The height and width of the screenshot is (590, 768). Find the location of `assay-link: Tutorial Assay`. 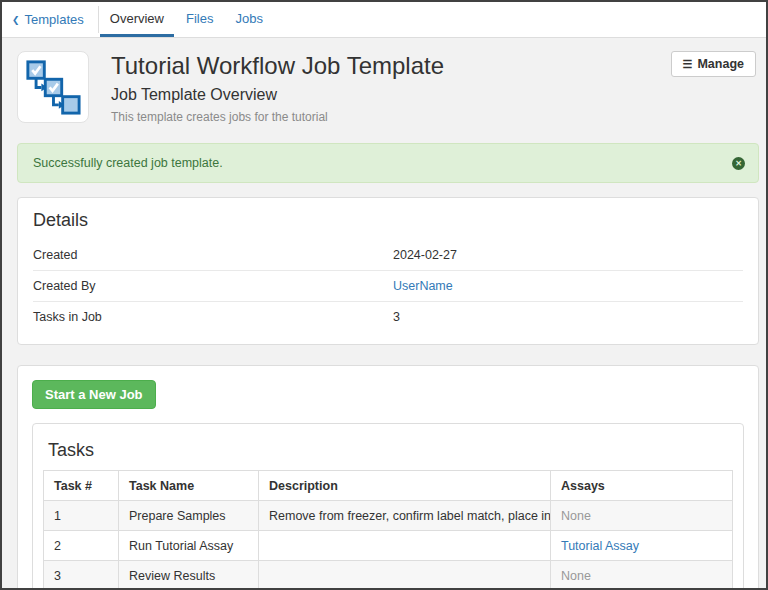

assay-link: Tutorial Assay is located at coordinates (600, 546).